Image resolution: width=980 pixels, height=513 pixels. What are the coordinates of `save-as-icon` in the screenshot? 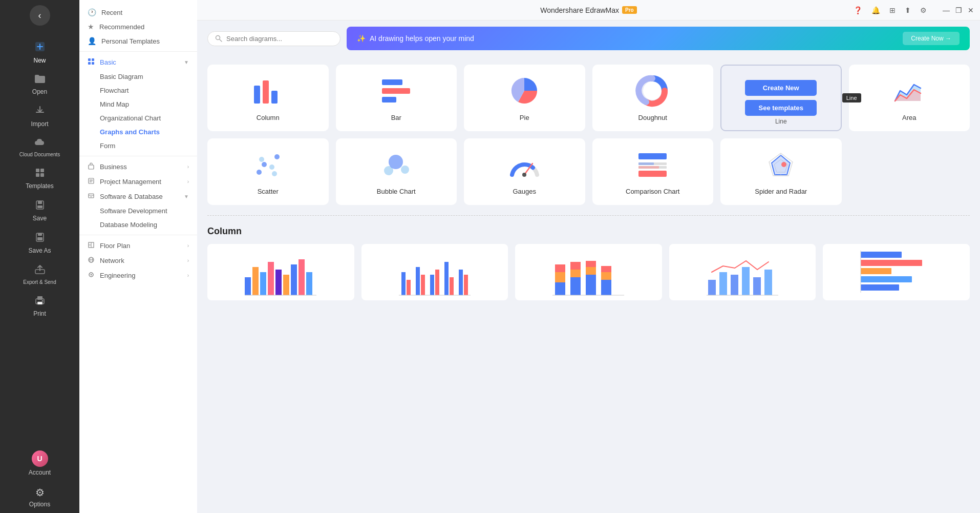 It's located at (40, 239).